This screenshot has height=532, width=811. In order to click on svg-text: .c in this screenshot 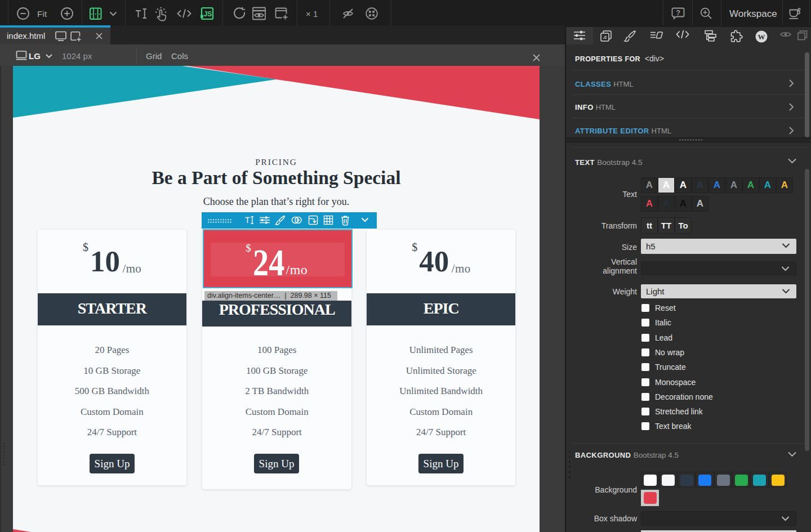, I will do `click(605, 37)`.